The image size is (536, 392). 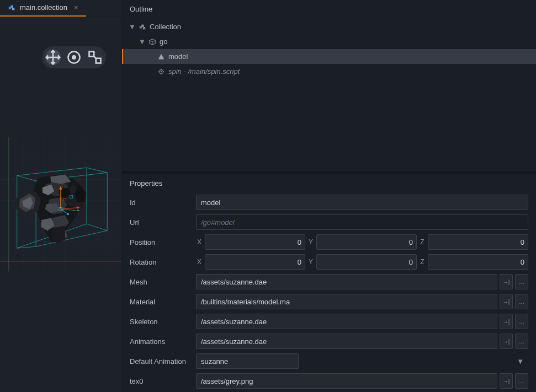 I want to click on properties-header: Properties, so click(x=329, y=183).